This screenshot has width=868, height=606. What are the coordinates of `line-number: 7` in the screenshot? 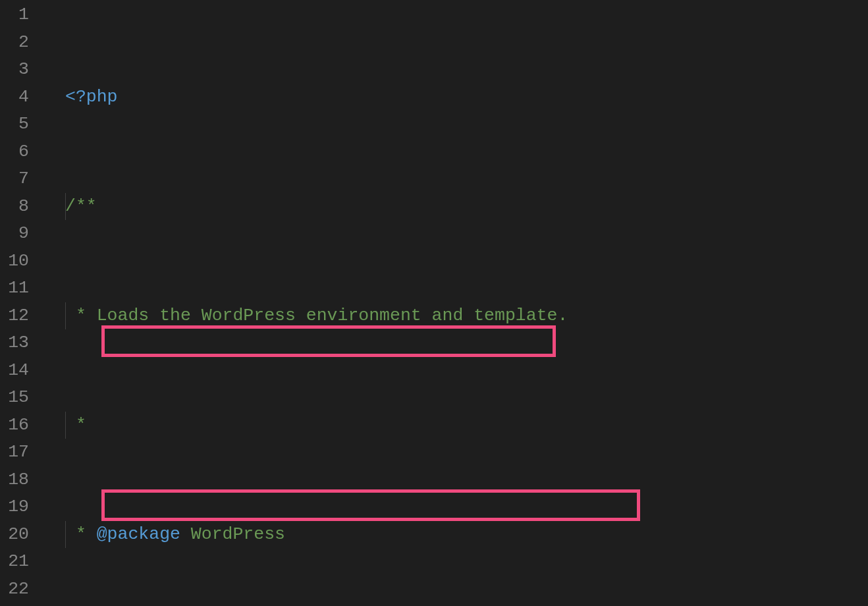 It's located at (14, 179).